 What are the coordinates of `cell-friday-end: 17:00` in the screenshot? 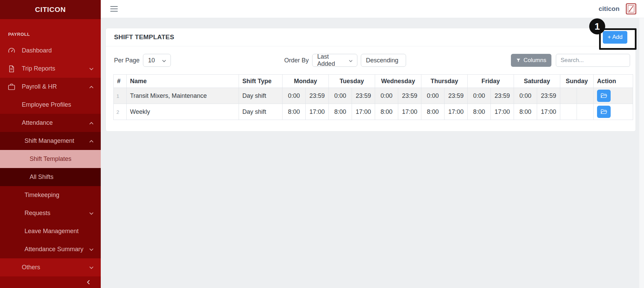 It's located at (502, 112).